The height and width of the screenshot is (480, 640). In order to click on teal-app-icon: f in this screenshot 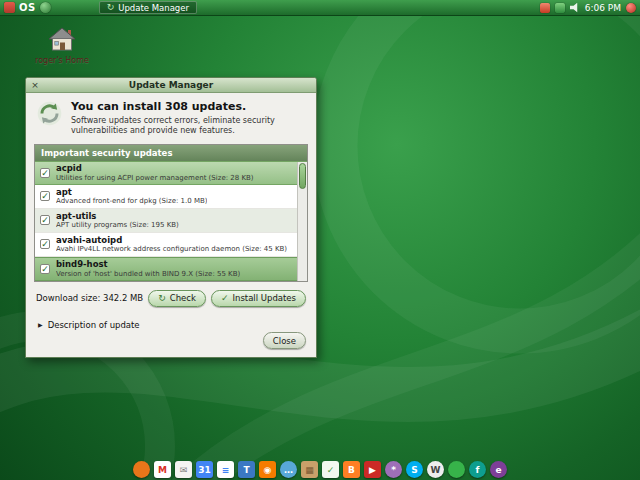, I will do `click(478, 470)`.